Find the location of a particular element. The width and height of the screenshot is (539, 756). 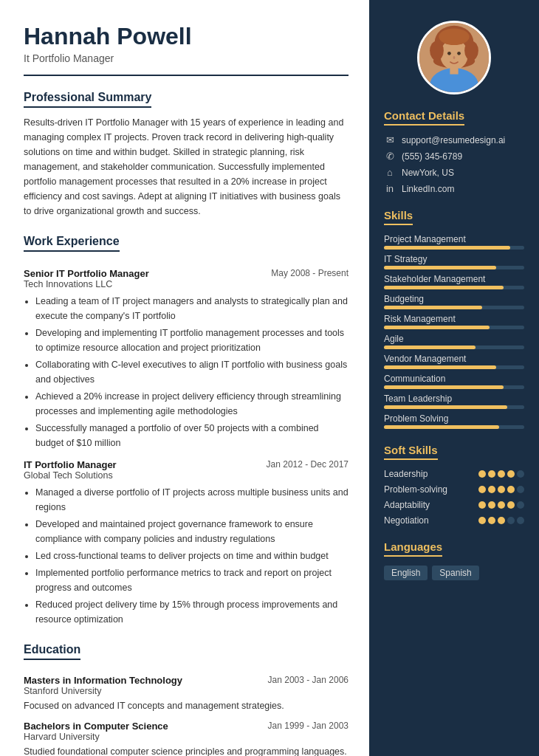

edu-date: Jan 2003 - Jan 2006 is located at coordinates (309, 680).